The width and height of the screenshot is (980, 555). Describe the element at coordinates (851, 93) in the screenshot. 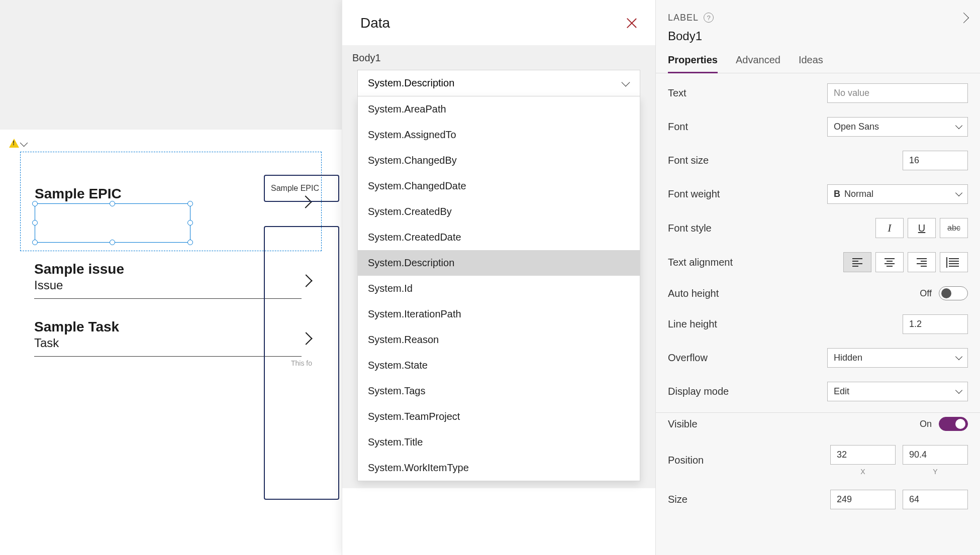

I see `text-input-placeholder: No value` at that location.